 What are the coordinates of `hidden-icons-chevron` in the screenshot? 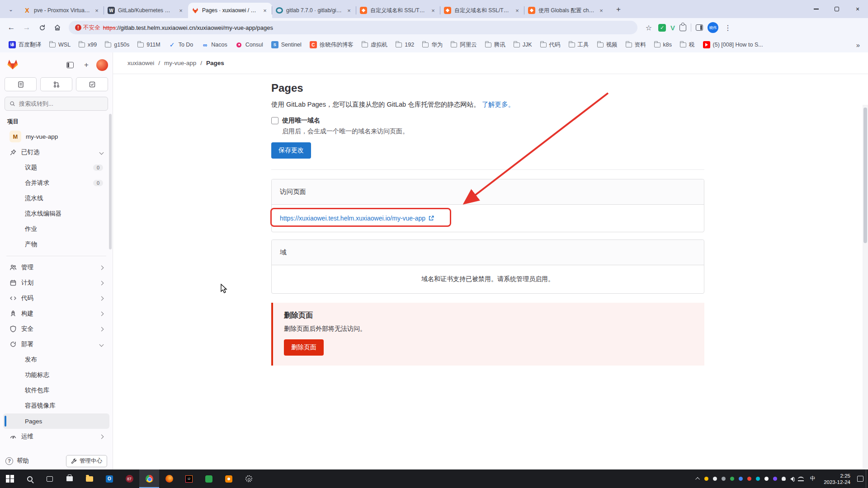 It's located at (698, 479).